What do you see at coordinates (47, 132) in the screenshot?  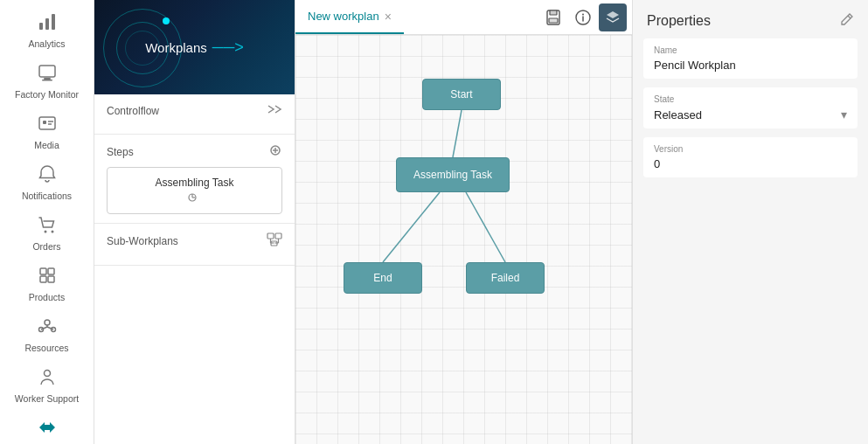 I see `sidebar-item-media: Media` at bounding box center [47, 132].